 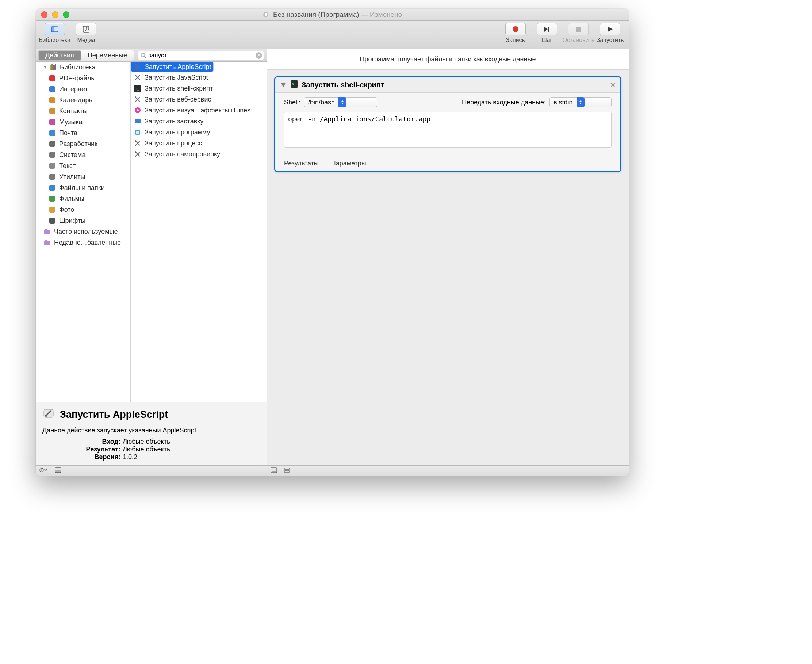 What do you see at coordinates (67, 166) in the screenshot?
I see `category-label: Текст` at bounding box center [67, 166].